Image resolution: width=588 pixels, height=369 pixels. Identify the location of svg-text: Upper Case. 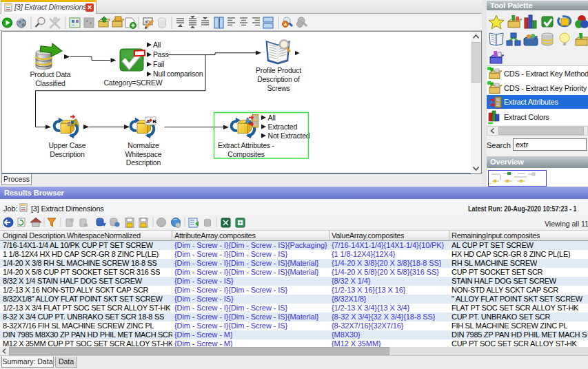
(67, 145).